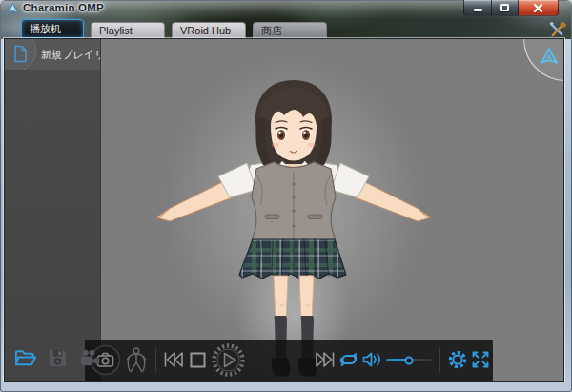 This screenshot has width=572, height=392. I want to click on minimize-icon, so click(479, 10).